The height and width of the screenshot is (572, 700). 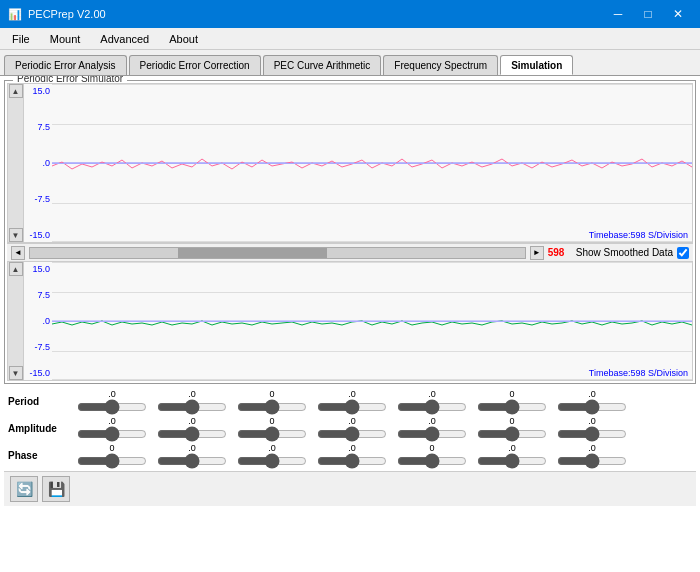 What do you see at coordinates (192, 455) in the screenshot?
I see `phase-slider-1: .0` at bounding box center [192, 455].